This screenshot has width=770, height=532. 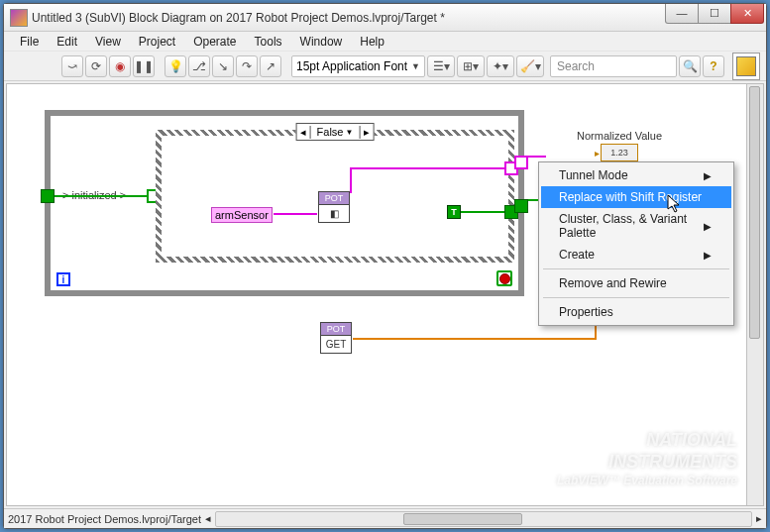 I want to click on menu-bar: File Edit View Project Operate Tools Win…, so click(x=385, y=42).